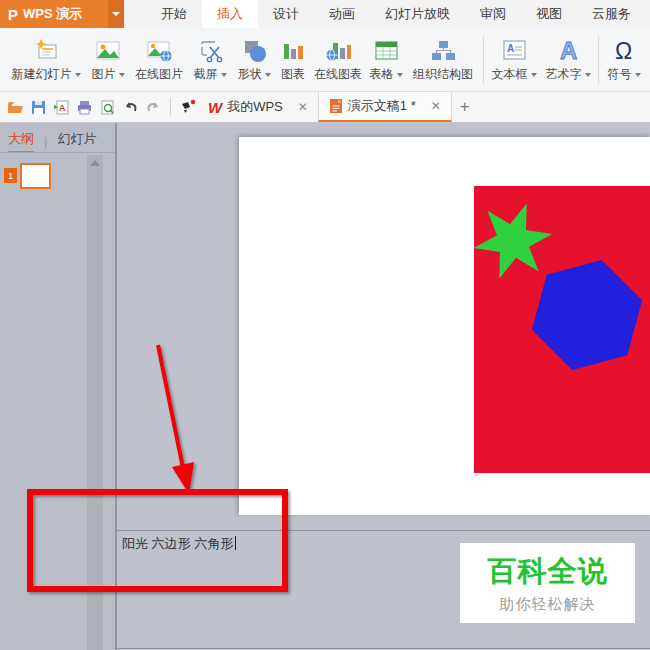 This screenshot has height=650, width=650. I want to click on tab-presentation1: 演示文稿1 * ✕, so click(385, 107).